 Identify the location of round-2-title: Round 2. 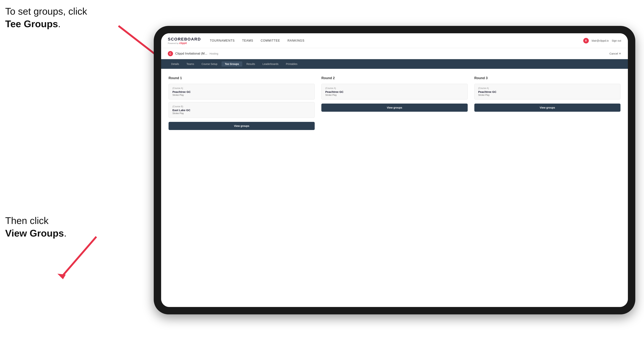
(394, 78).